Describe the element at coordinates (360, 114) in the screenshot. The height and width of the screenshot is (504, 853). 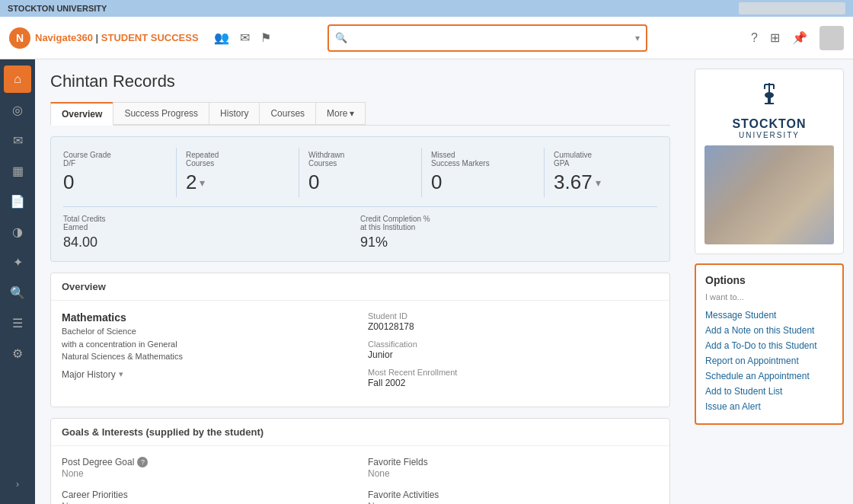
I see `tabs: Overview Success Progress History Course…` at that location.